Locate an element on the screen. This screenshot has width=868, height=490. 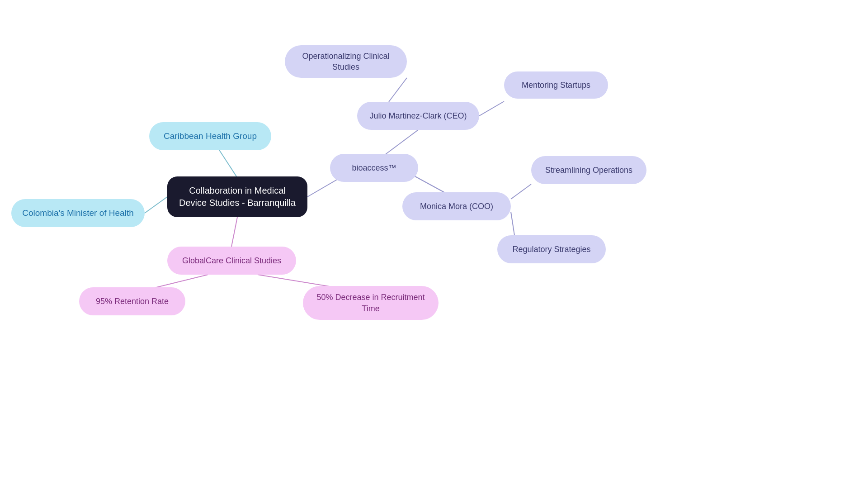
bioaccess-node: bioaccess™ is located at coordinates (374, 168).